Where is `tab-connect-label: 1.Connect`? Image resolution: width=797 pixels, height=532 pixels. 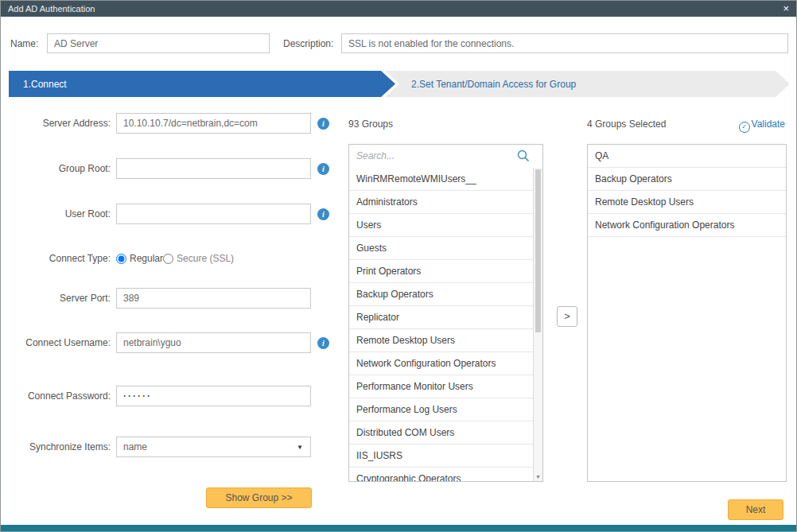
tab-connect-label: 1.Connect is located at coordinates (45, 84).